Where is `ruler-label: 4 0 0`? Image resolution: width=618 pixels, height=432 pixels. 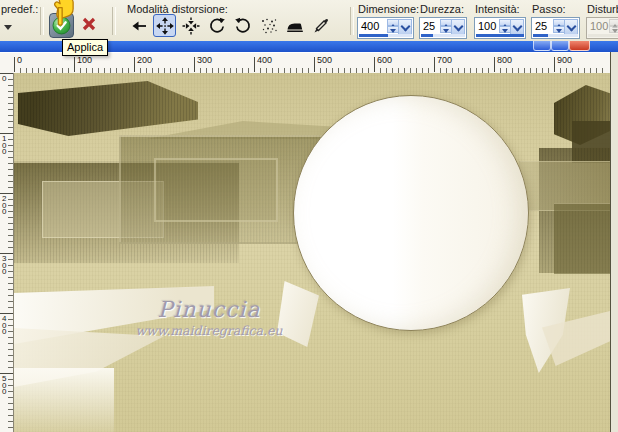 ruler-label: 4 0 0 is located at coordinates (4, 326).